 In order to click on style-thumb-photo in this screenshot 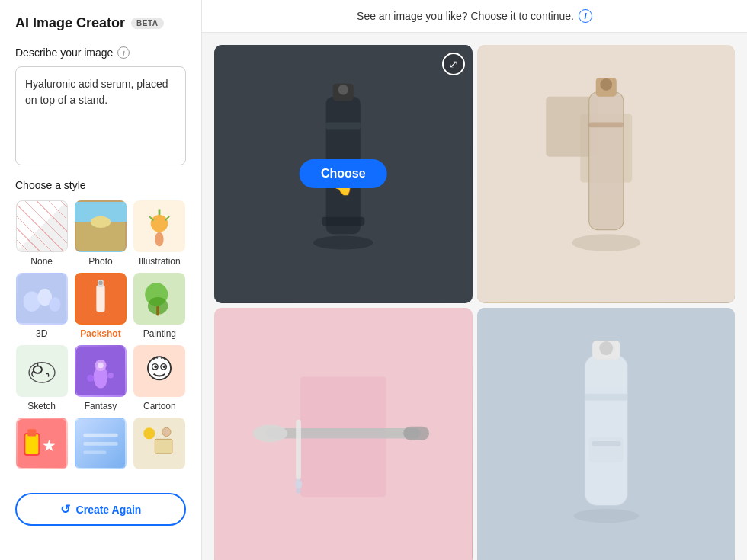, I will do `click(101, 226)`.